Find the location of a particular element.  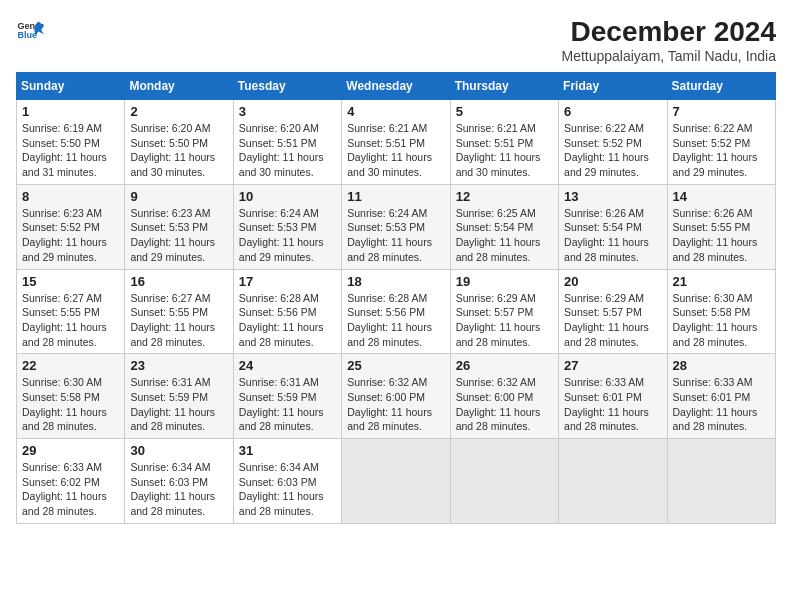

calendar-cell: 30 Sunrise: 6:34 AM Sunset: 6:03 PM Dayl… is located at coordinates (179, 482).